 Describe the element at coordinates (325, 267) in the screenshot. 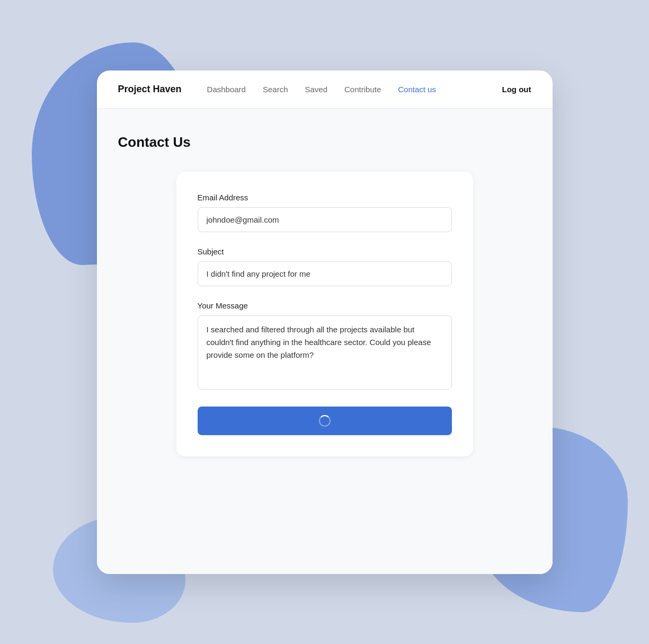

I see `subject-form-group: Subject` at that location.